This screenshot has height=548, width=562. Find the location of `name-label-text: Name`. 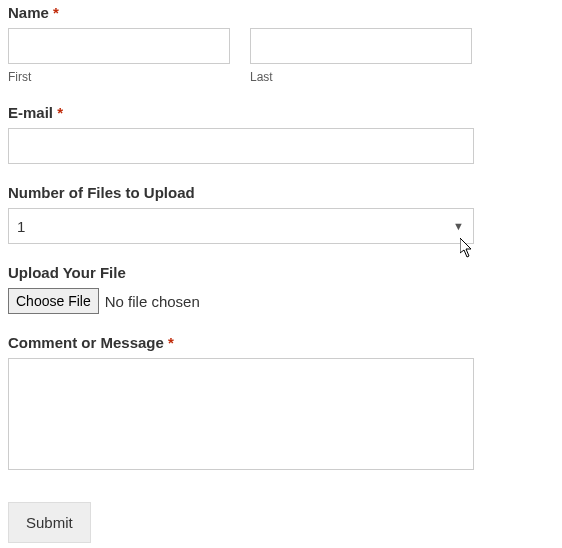

name-label-text: Name is located at coordinates (28, 12).